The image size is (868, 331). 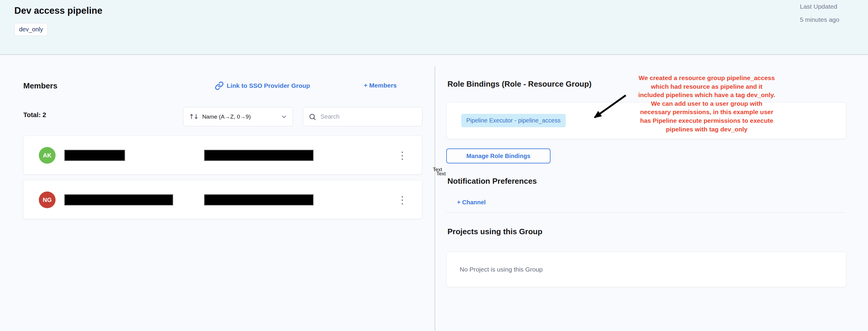 What do you see at coordinates (219, 86) in the screenshot?
I see `link-icon` at bounding box center [219, 86].